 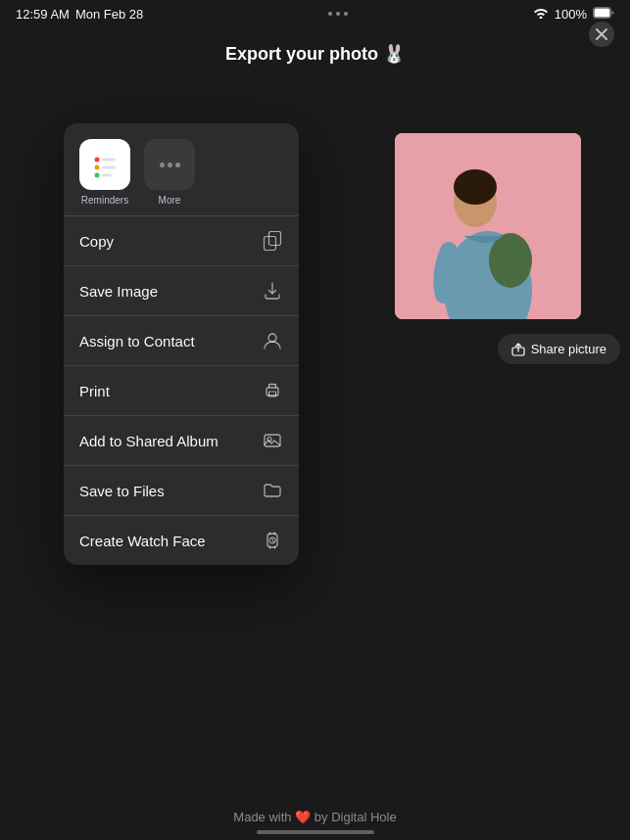 What do you see at coordinates (604, 14) in the screenshot?
I see `battery-icon` at bounding box center [604, 14].